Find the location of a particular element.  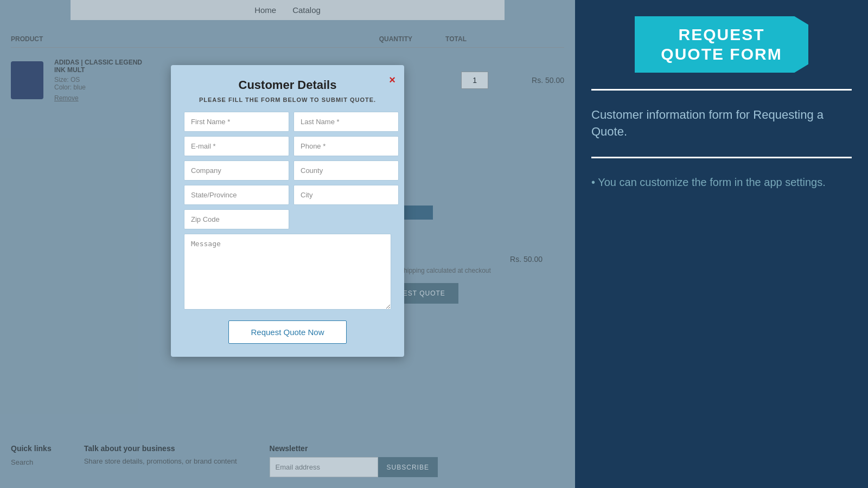

modal-close-button: × is located at coordinates (392, 80).